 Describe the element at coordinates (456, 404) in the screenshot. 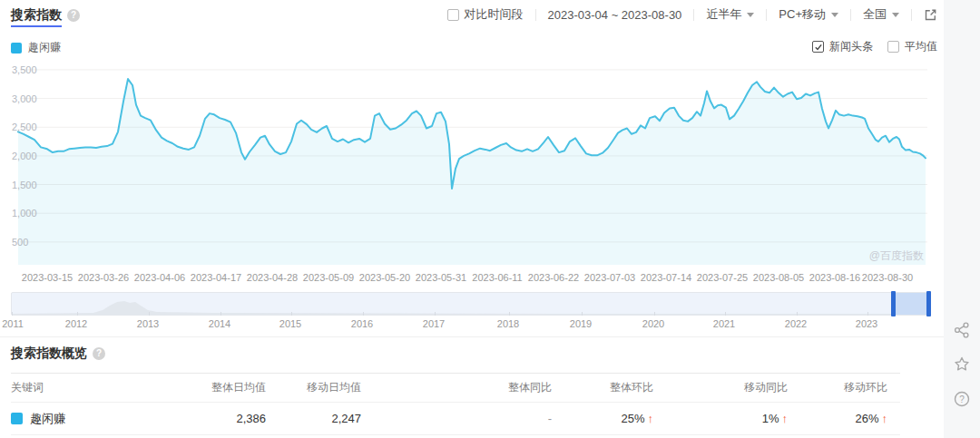

I see `overview-table: 关键词整体日均值移动日均值整体同比整体环比移动同比移动环比 趣闲赚2,3862,…` at that location.